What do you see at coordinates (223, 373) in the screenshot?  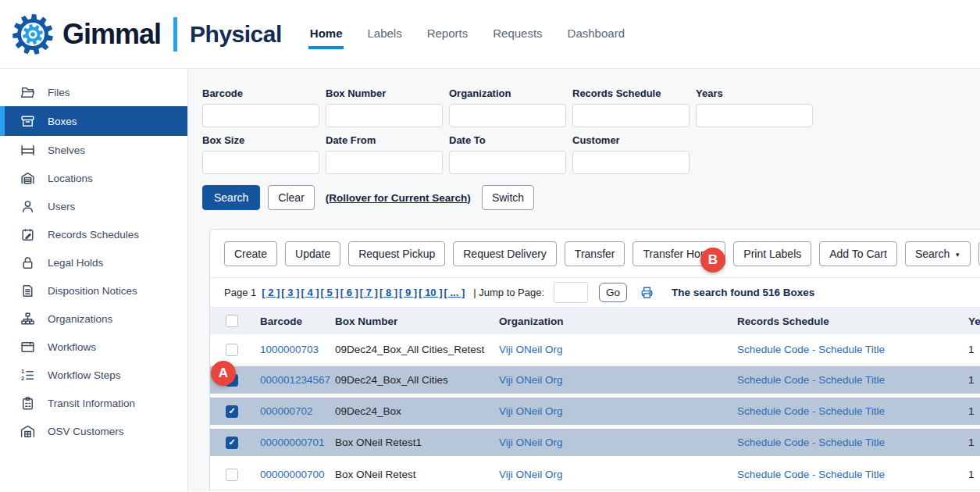 I see `annotation-badge-a: A` at bounding box center [223, 373].